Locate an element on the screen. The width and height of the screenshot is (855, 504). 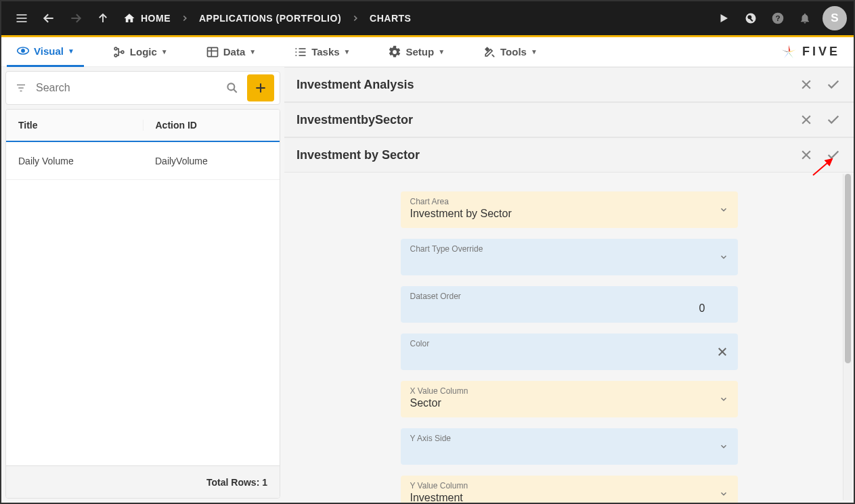
field-dataset-order: Dataset Order 0 is located at coordinates (569, 304).